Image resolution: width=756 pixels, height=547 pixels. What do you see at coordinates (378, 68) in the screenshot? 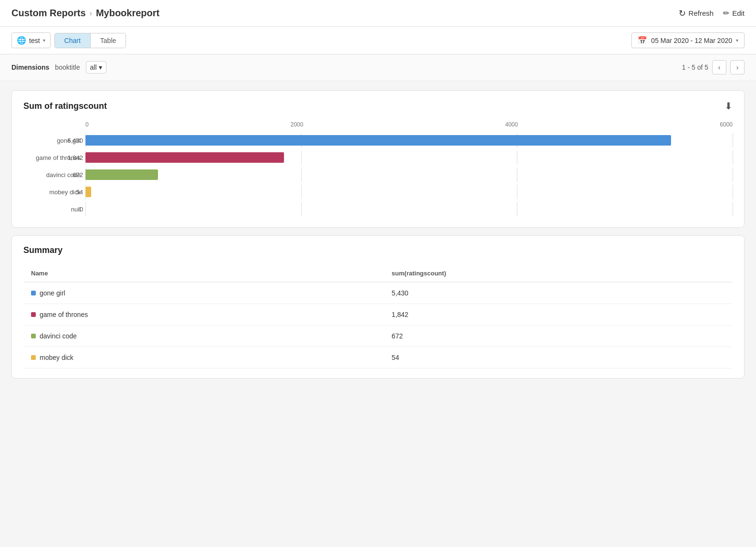
I see `dimensions-bar: Dimensions booktitle all ▾ 1 - 5 of 5 ‹ …` at bounding box center [378, 68].